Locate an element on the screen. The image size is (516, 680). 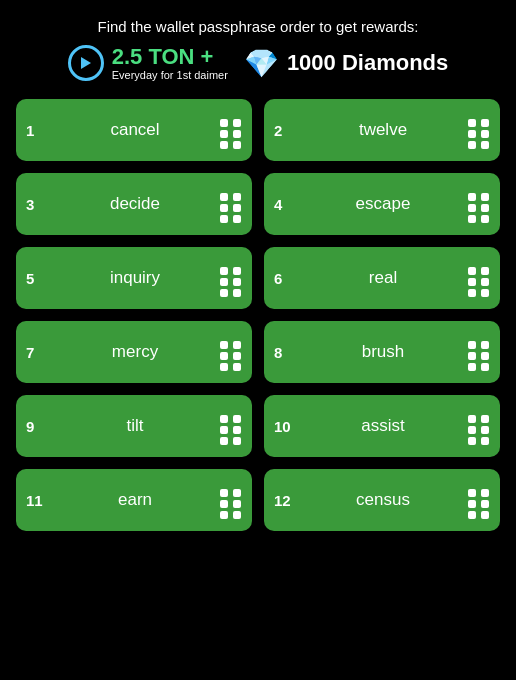
word-card-12: 12census is located at coordinates (382, 500).